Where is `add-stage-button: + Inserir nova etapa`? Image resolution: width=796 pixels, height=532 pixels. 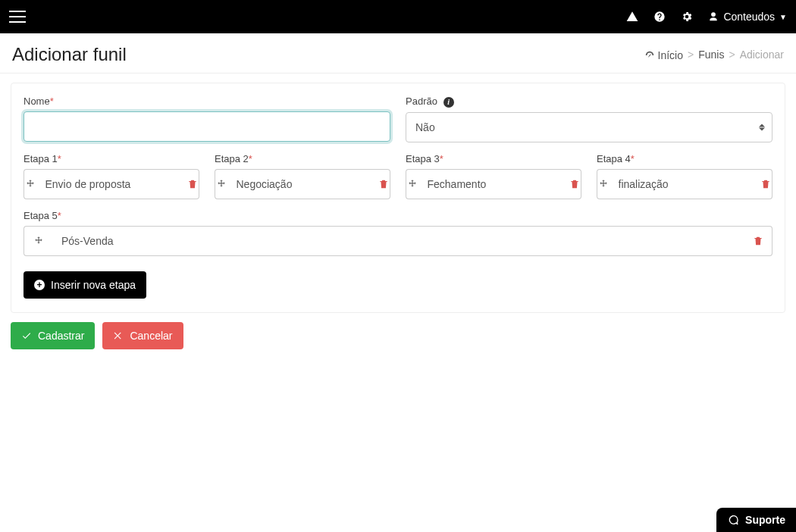
add-stage-button: + Inserir nova etapa is located at coordinates (85, 285).